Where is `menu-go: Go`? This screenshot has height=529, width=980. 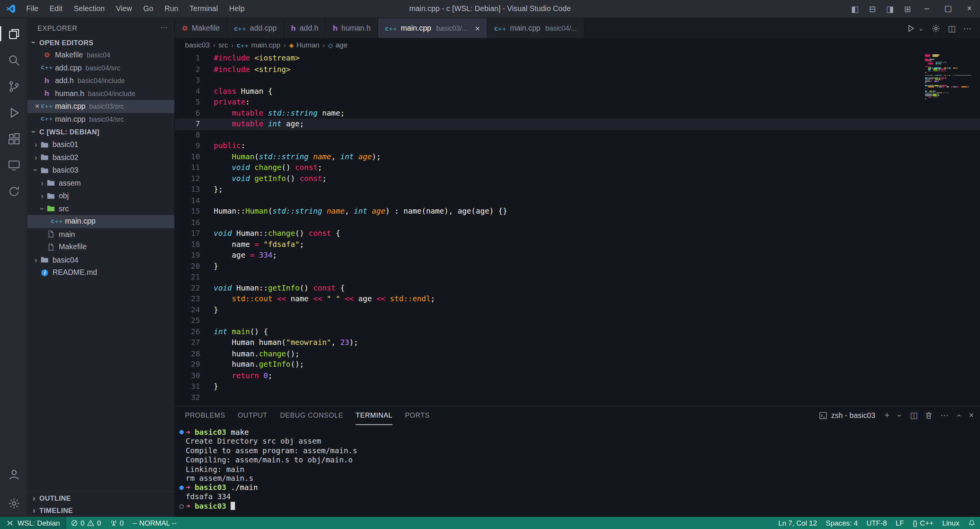 menu-go: Go is located at coordinates (149, 9).